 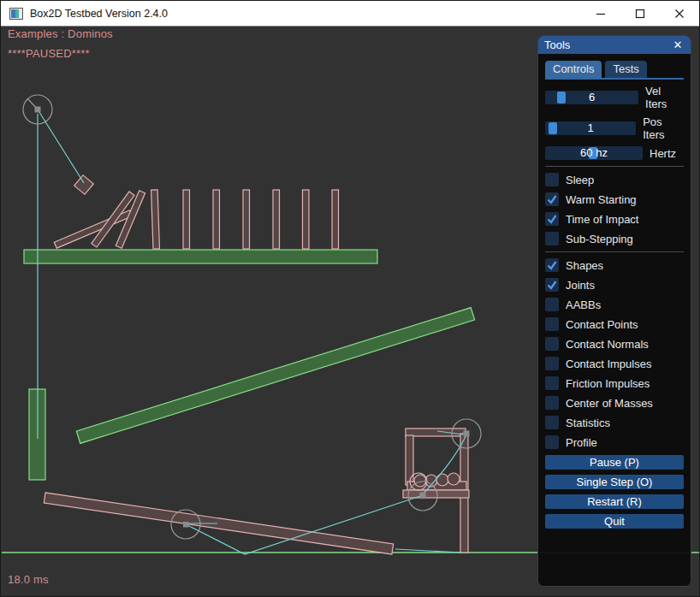 I want to click on checkbox-friction-impulses: Friction Impulses, so click(x=614, y=383).